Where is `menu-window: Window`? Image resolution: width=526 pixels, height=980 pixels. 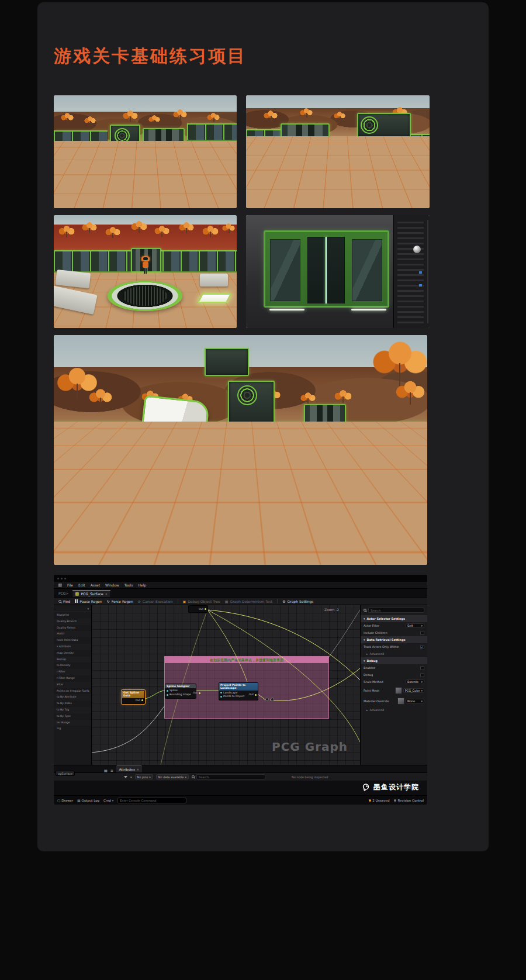 menu-window: Window is located at coordinates (112, 585).